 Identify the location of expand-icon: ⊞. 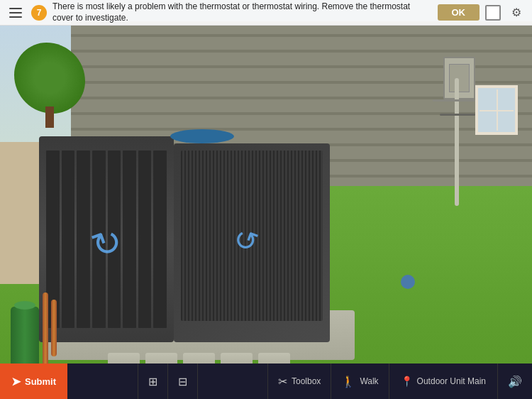
(153, 382).